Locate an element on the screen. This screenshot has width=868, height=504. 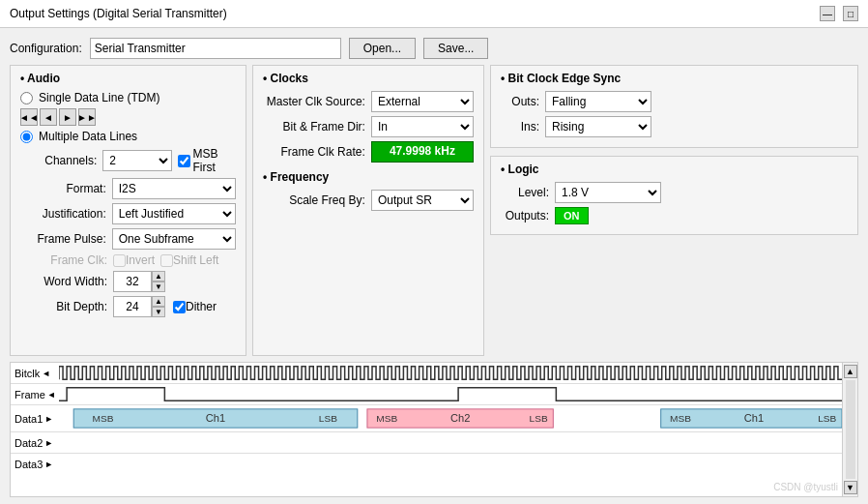
frame-clk-rate-value: 47.9998 kHz is located at coordinates (422, 152).